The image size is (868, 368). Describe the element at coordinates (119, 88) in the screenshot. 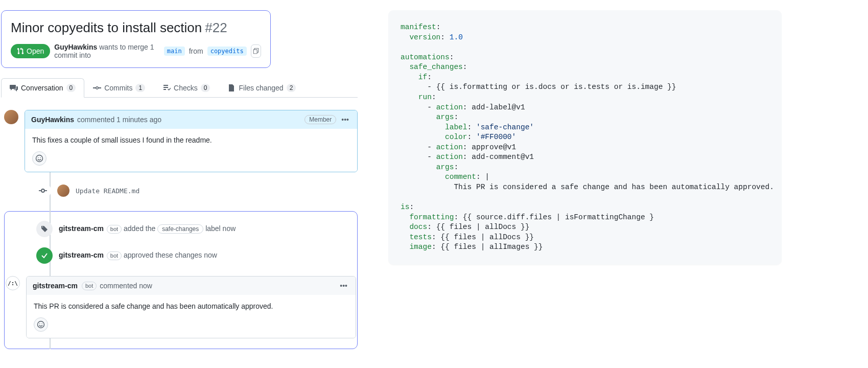

I see `tab-label: Commits` at that location.